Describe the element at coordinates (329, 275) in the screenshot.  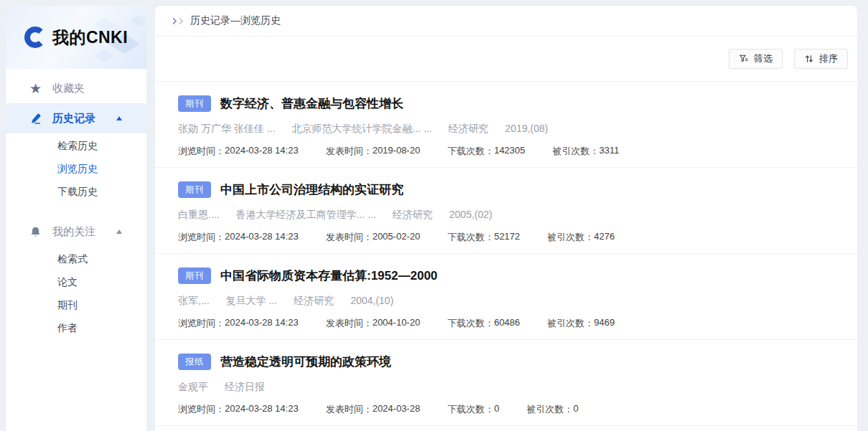
I see `article-title: 中国省际物质资本存量估算:1952—2000` at that location.